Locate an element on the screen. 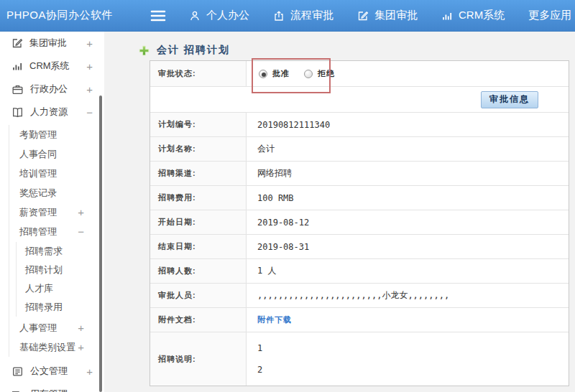 The image size is (575, 392). nav-item-label: 个人办公 is located at coordinates (228, 16).